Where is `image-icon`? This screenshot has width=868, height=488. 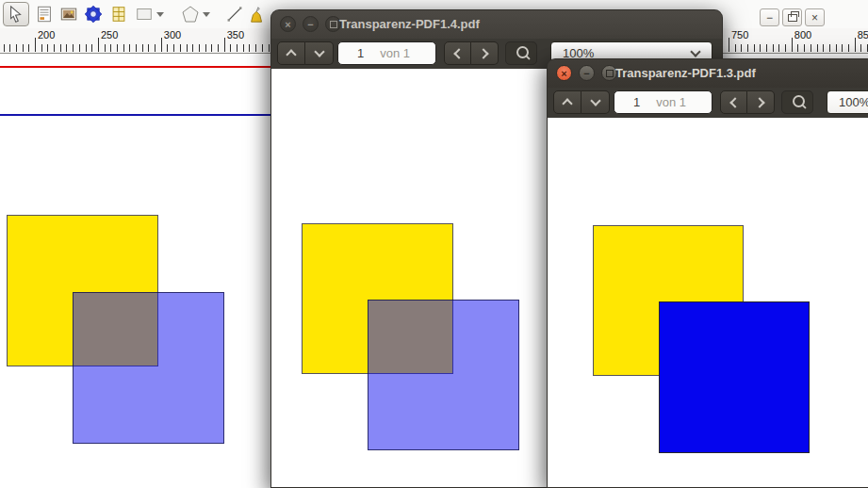 image-icon is located at coordinates (69, 14).